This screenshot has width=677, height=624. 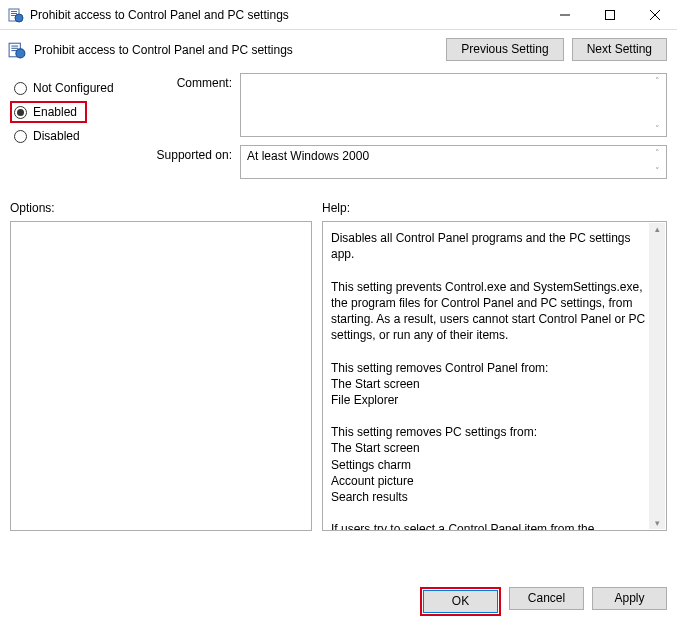 What do you see at coordinates (338, 15) in the screenshot?
I see `titlebar: Prohibit access to Control Panel and PC …` at bounding box center [338, 15].